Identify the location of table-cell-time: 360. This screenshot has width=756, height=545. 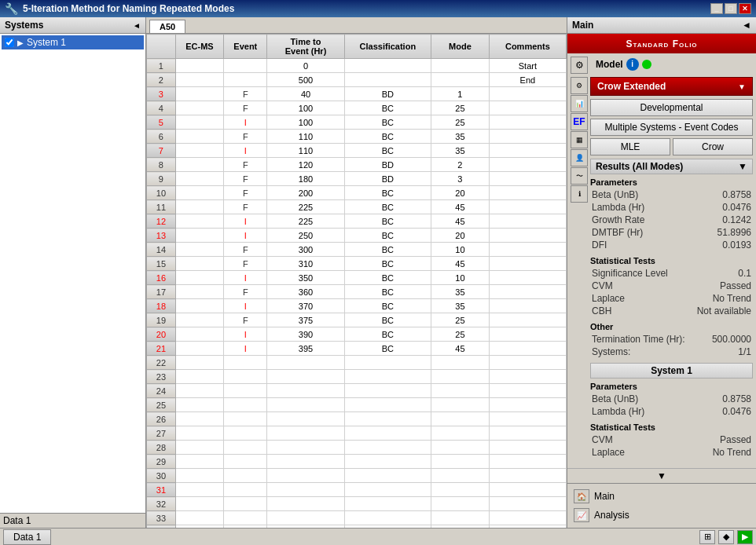
(306, 292).